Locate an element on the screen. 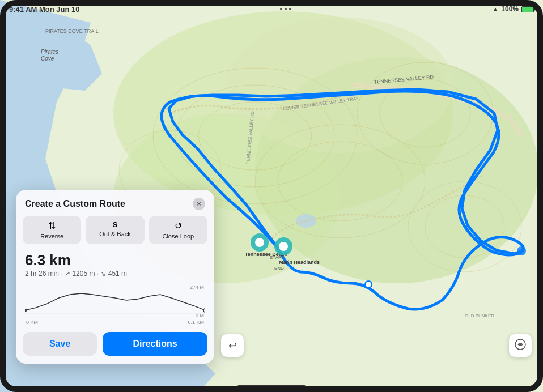  elevation-down: ↘ 451 m is located at coordinates (113, 274).